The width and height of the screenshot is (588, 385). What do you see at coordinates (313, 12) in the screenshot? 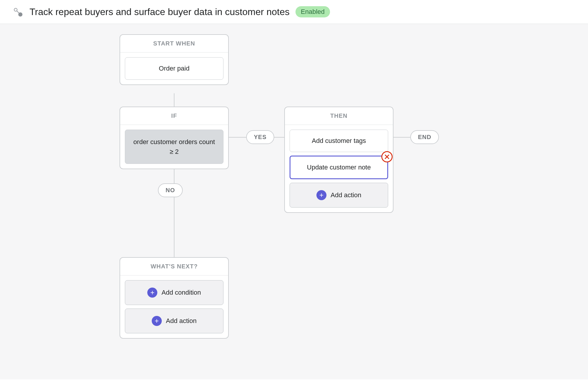
I see `status-badge: Enabled` at bounding box center [313, 12].